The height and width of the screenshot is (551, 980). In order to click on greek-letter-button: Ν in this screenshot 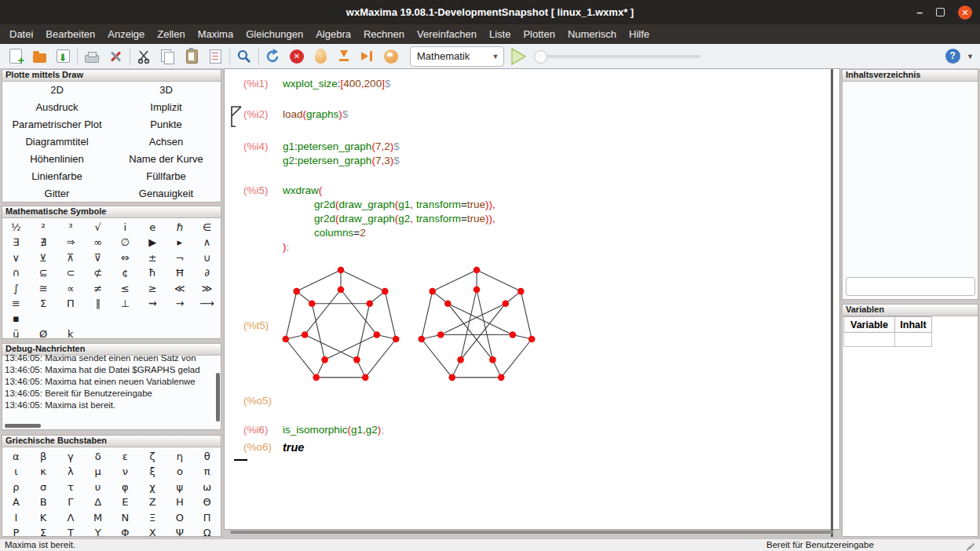, I will do `click(126, 518)`.